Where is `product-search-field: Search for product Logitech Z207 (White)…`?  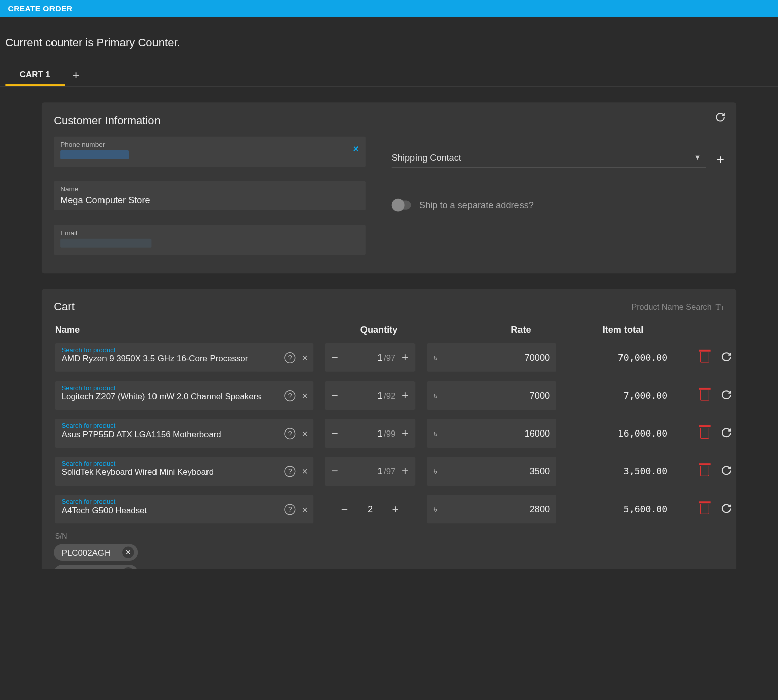
product-search-field: Search for product Logitech Z207 (White)… is located at coordinates (184, 396).